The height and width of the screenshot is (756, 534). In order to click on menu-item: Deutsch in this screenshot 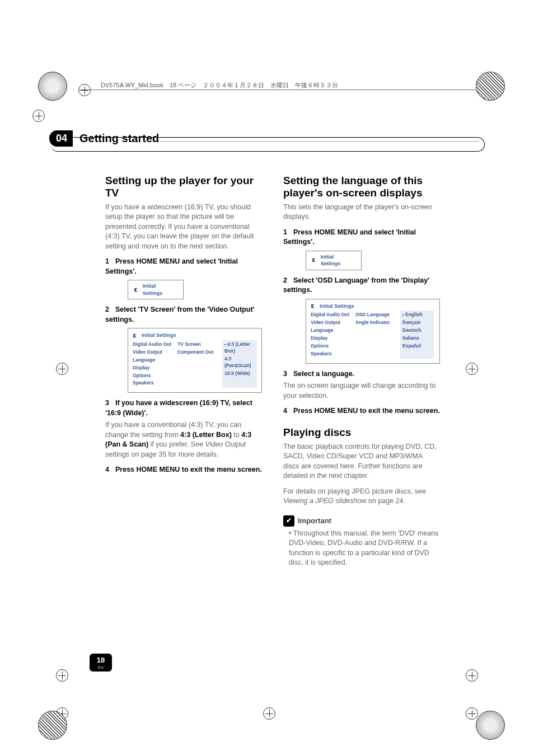, I will do `click(417, 331)`.